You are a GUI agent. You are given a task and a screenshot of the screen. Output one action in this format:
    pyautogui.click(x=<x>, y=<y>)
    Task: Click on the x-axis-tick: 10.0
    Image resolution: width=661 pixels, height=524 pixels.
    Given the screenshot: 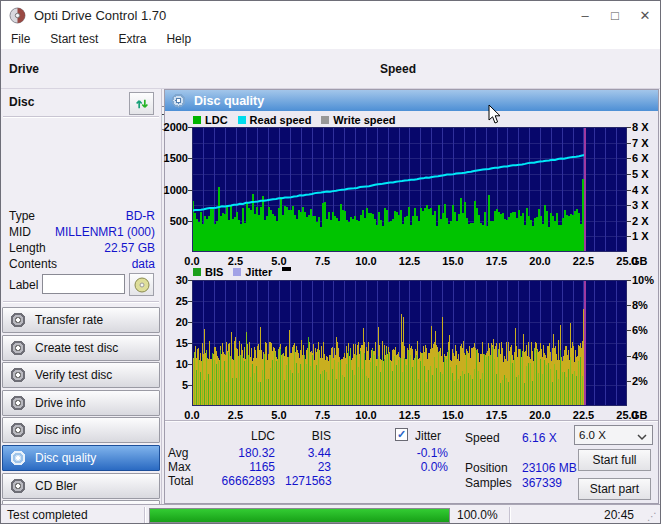 What is the action you would take?
    pyautogui.click(x=366, y=261)
    